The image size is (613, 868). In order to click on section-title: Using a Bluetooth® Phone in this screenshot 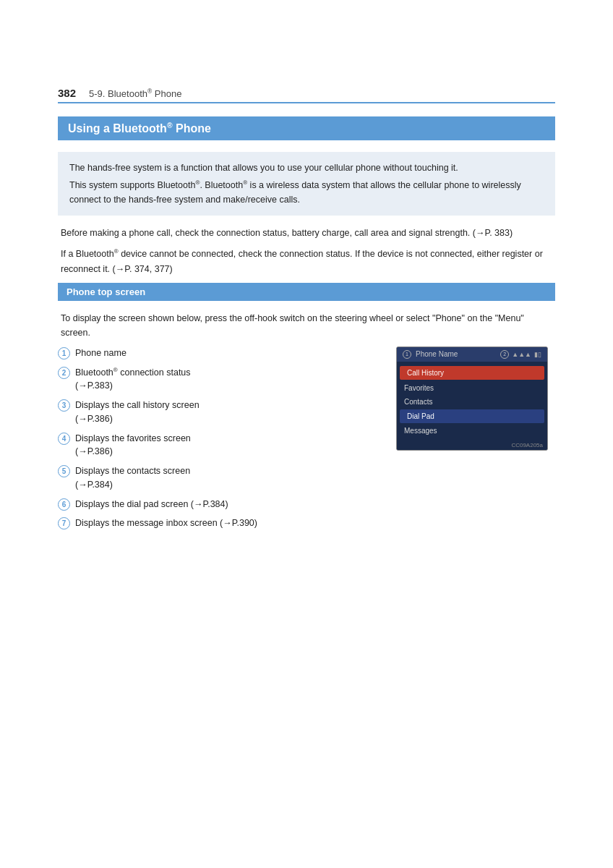, I will do `click(306, 129)`.